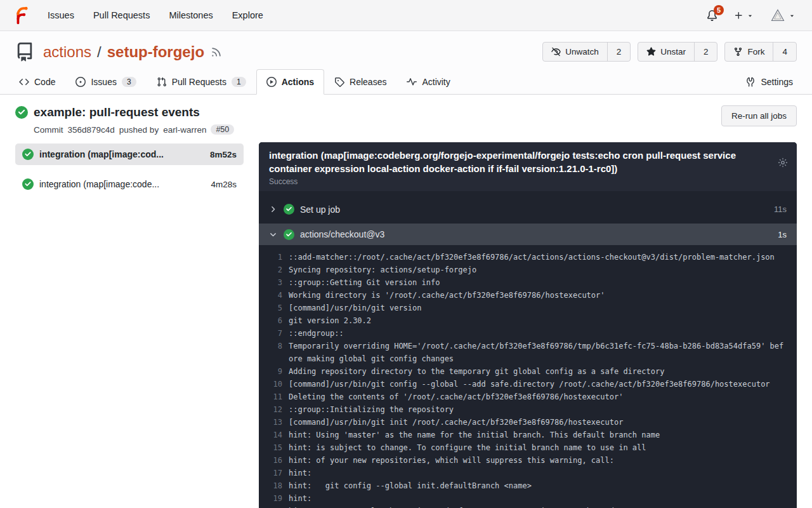 The height and width of the screenshot is (508, 812). What do you see at coordinates (523, 352) in the screenshot?
I see `log-line: 8 Temporarily overriding HOME='/root/.ca…` at bounding box center [523, 352].